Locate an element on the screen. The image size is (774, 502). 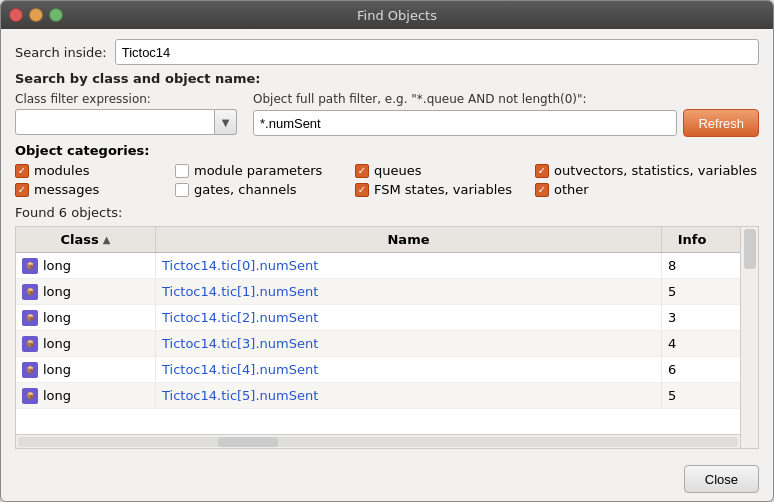
search-inside-input is located at coordinates (437, 52).